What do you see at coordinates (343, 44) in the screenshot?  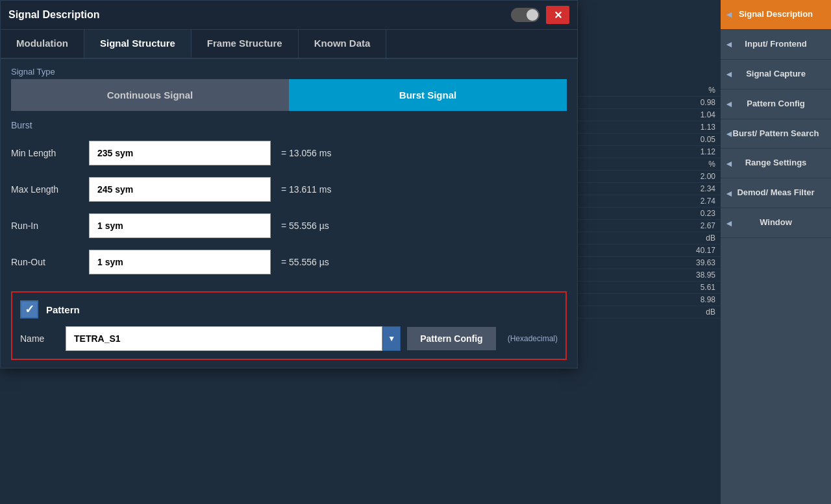 I see `tab-known-data: Known Data` at bounding box center [343, 44].